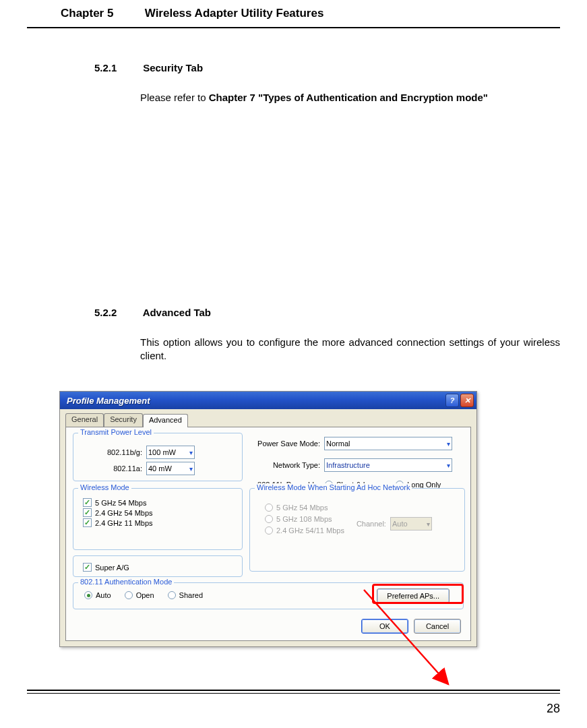 The height and width of the screenshot is (728, 587). I want to click on body-text: Please refer to, so click(175, 97).